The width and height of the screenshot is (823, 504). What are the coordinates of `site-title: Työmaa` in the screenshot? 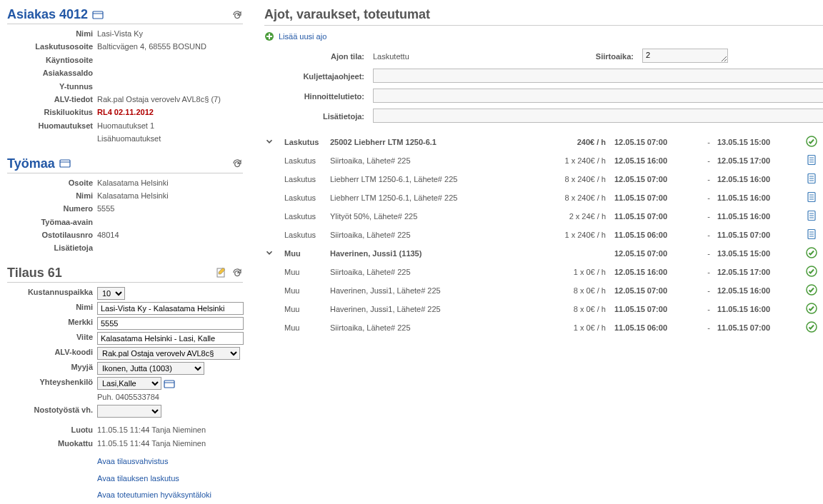 It's located at (39, 164).